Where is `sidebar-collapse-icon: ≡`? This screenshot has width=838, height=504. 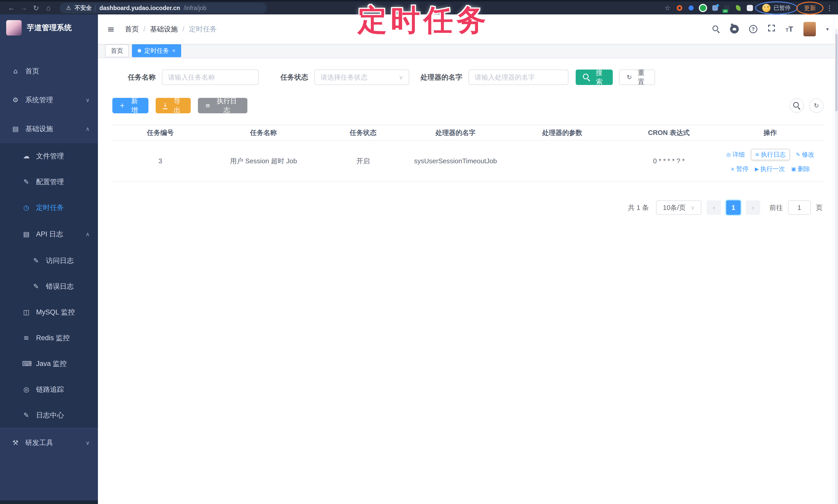
sidebar-collapse-icon: ≡ is located at coordinates (111, 29).